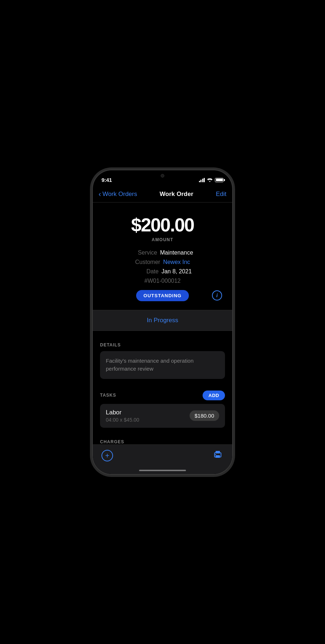 The width and height of the screenshot is (325, 644). I want to click on signal-icon, so click(202, 180).